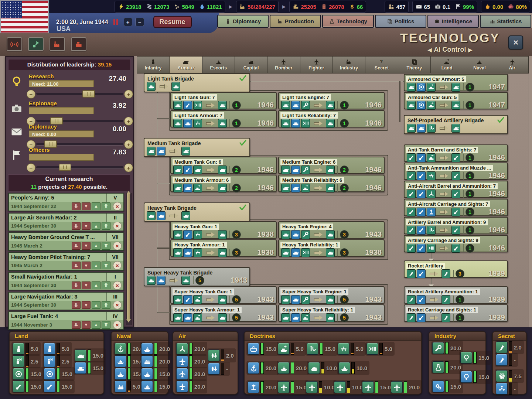 The width and height of the screenshot is (532, 399). What do you see at coordinates (129, 94) in the screenshot?
I see `slider-plus-button: +` at bounding box center [129, 94].